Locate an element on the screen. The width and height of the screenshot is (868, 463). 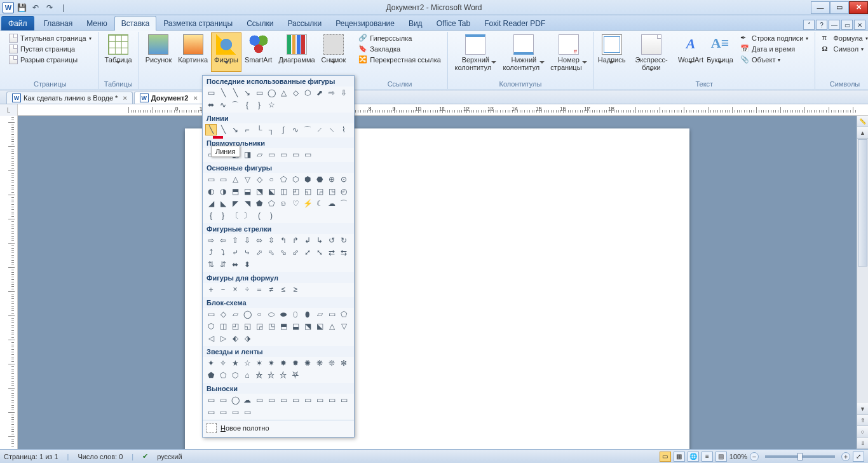
shape-arrows-23: ⇆ is located at coordinates (344, 252).